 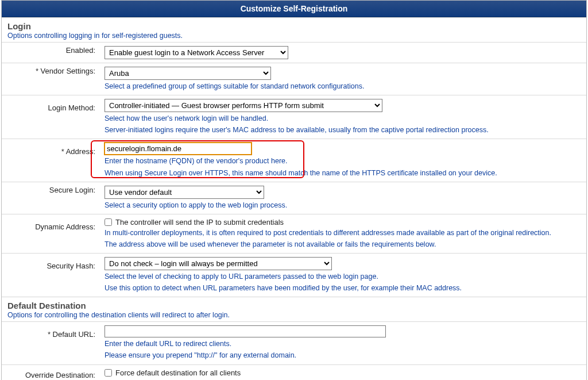 What do you see at coordinates (243, 106) in the screenshot?
I see `select-method: Controller-initiated — Guest browser per…` at bounding box center [243, 106].